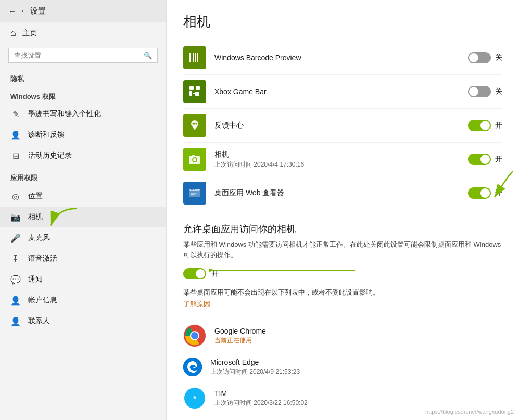 The width and height of the screenshot is (519, 420). Describe the element at coordinates (83, 300) in the screenshot. I see `sidebar-item-account: 👤 帐户信息` at that location.